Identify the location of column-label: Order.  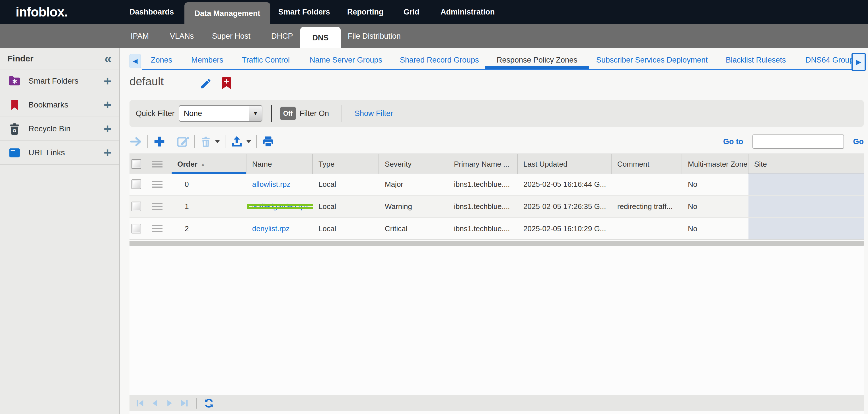
(187, 164).